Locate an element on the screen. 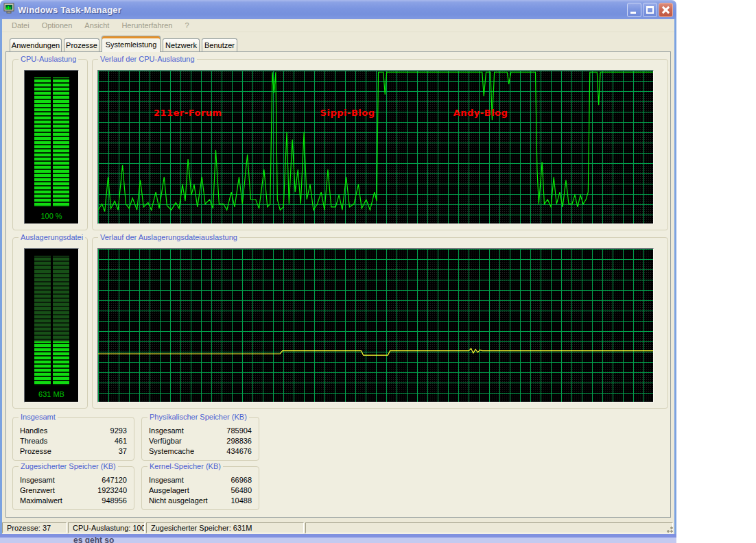  resize-grip-icon is located at coordinates (670, 529).